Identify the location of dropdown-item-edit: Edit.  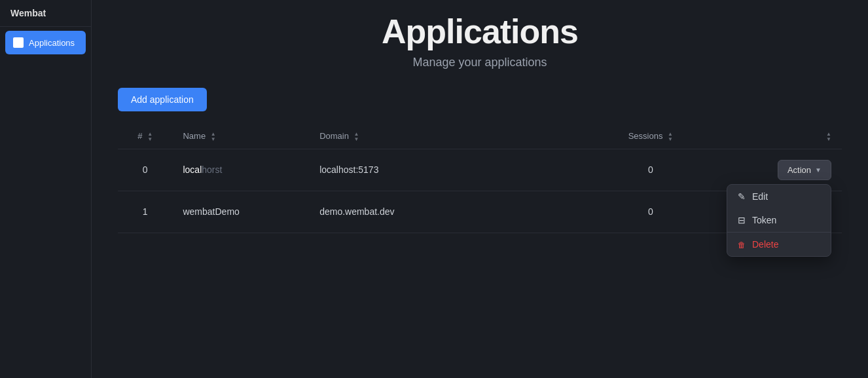
(779, 197).